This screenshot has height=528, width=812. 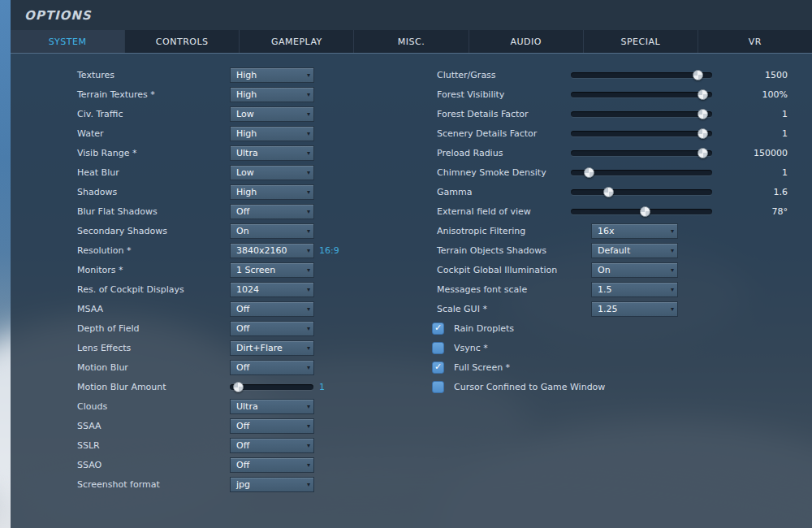 I want to click on row-terrain-objects-shadows: Terrain Objects ShadowsDefault▾, so click(x=411, y=251).